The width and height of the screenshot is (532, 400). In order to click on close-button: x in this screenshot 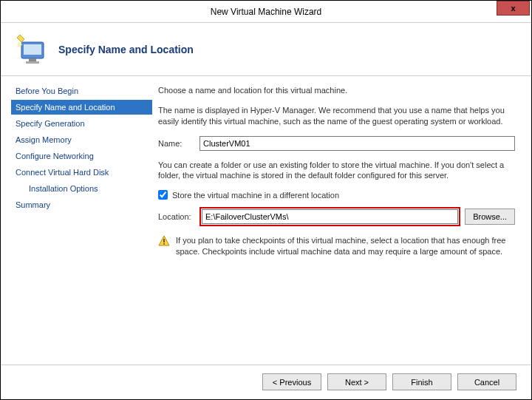, I will do `click(513, 8)`.